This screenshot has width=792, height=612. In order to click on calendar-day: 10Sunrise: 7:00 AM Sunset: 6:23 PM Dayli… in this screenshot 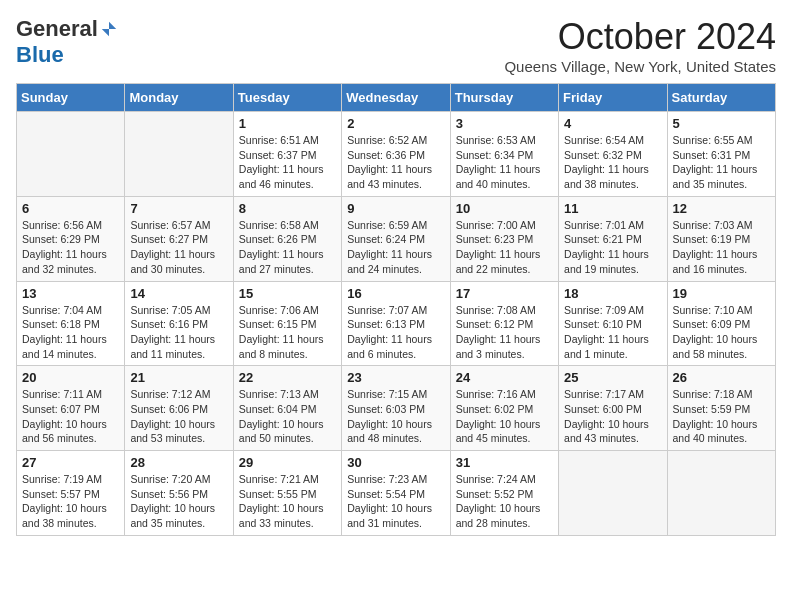, I will do `click(504, 238)`.